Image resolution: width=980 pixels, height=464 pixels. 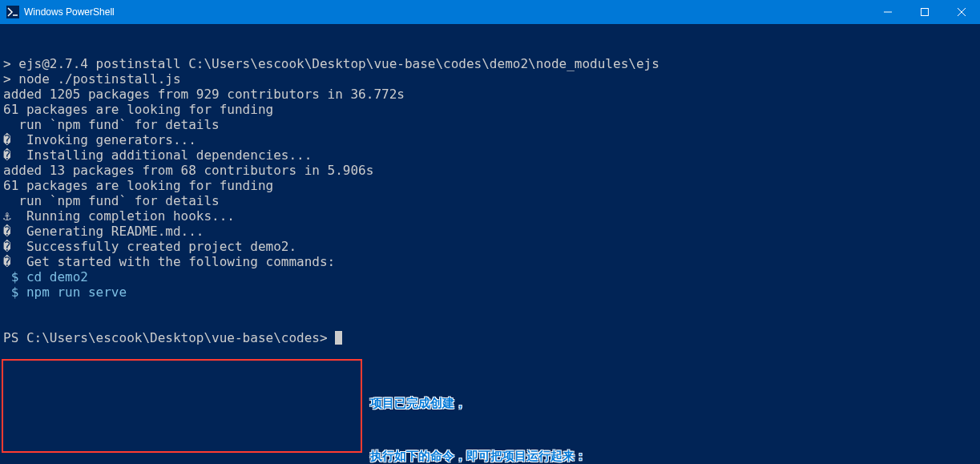 What do you see at coordinates (13, 12) in the screenshot?
I see `powershell-icon` at bounding box center [13, 12].